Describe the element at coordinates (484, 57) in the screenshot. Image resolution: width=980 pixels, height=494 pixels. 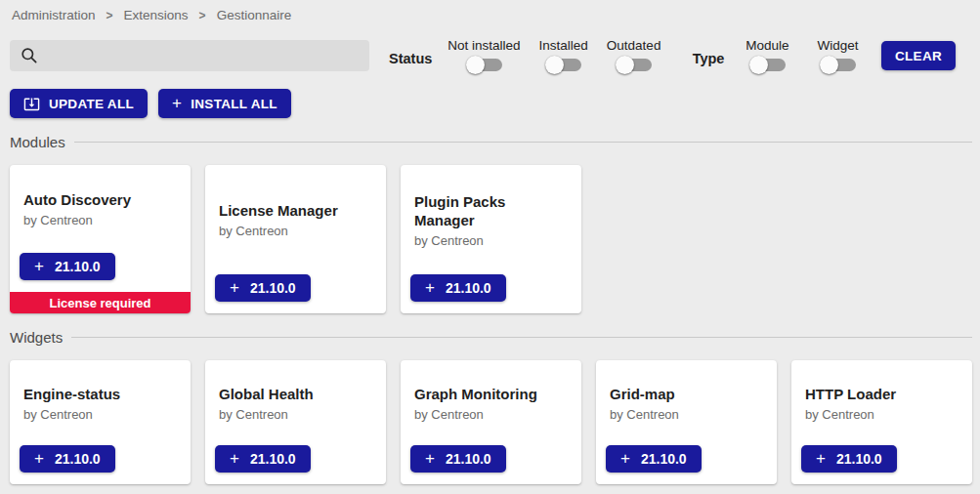
I see `filter-toggle-not-installed: Not installed` at that location.